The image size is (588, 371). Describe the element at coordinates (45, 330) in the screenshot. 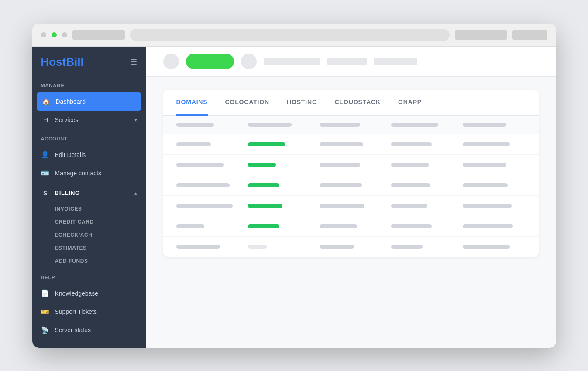

I see `server-status-icon: 📡` at that location.